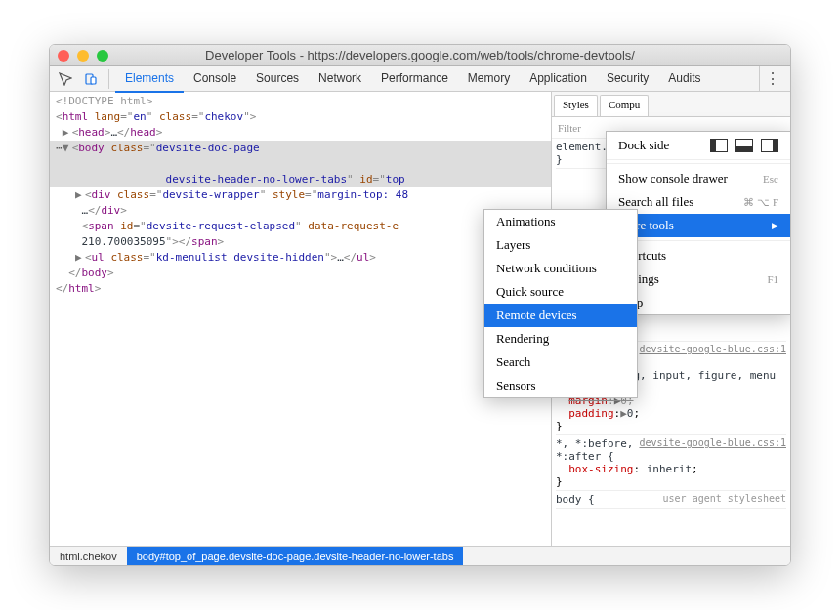  Describe the element at coordinates (561, 362) in the screenshot. I see `submenu-search: Search` at that location.